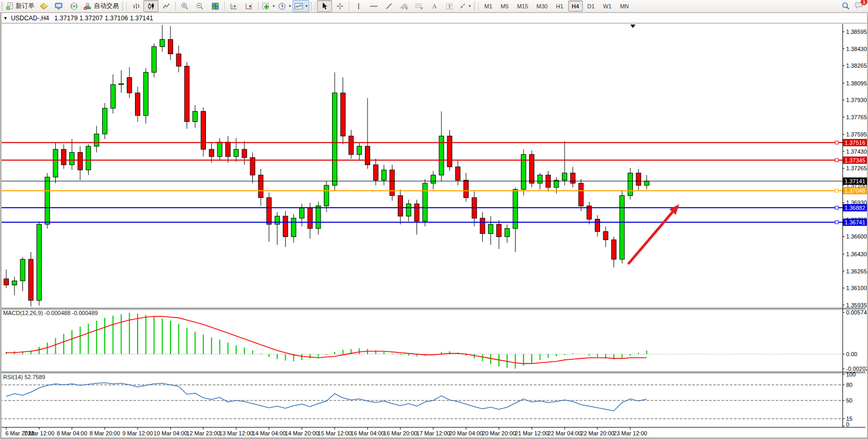  What do you see at coordinates (5, 18) in the screenshot?
I see `collapse-triangle-icon: ▼` at bounding box center [5, 18].